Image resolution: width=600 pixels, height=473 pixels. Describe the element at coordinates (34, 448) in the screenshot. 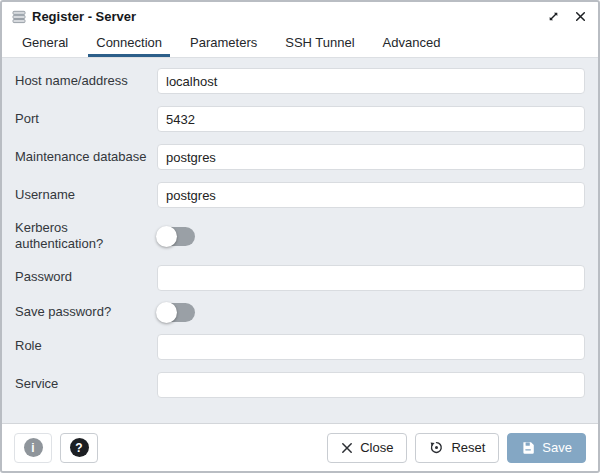

I see `info-icon: i` at that location.